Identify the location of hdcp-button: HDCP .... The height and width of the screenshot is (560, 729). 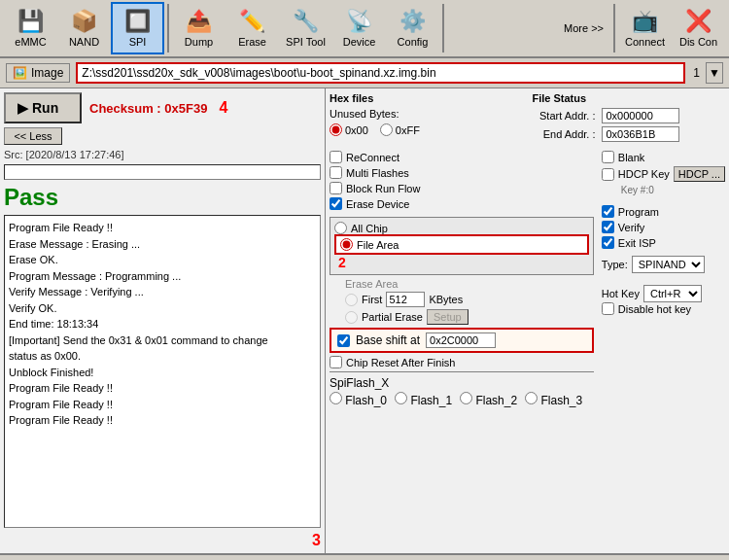
(700, 174).